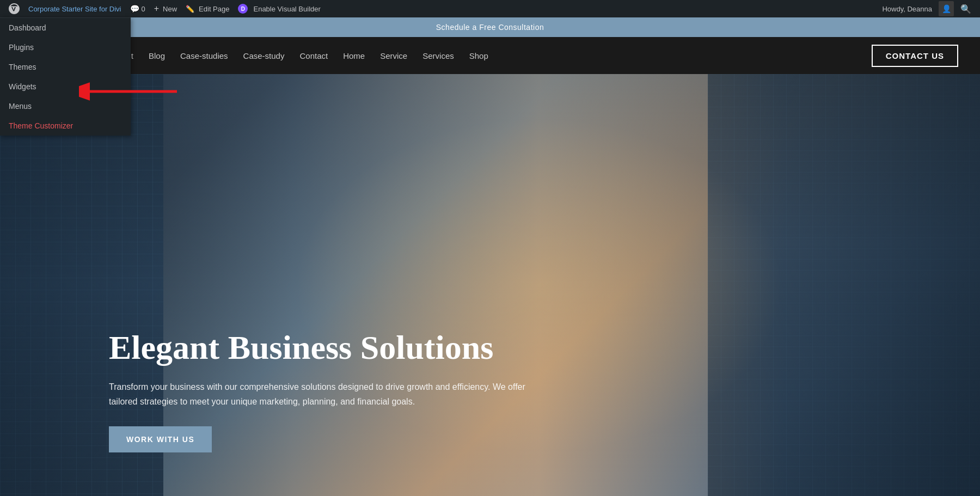 Image resolution: width=980 pixels, height=496 pixels. What do you see at coordinates (354, 56) in the screenshot?
I see `nav-home: Home` at bounding box center [354, 56].